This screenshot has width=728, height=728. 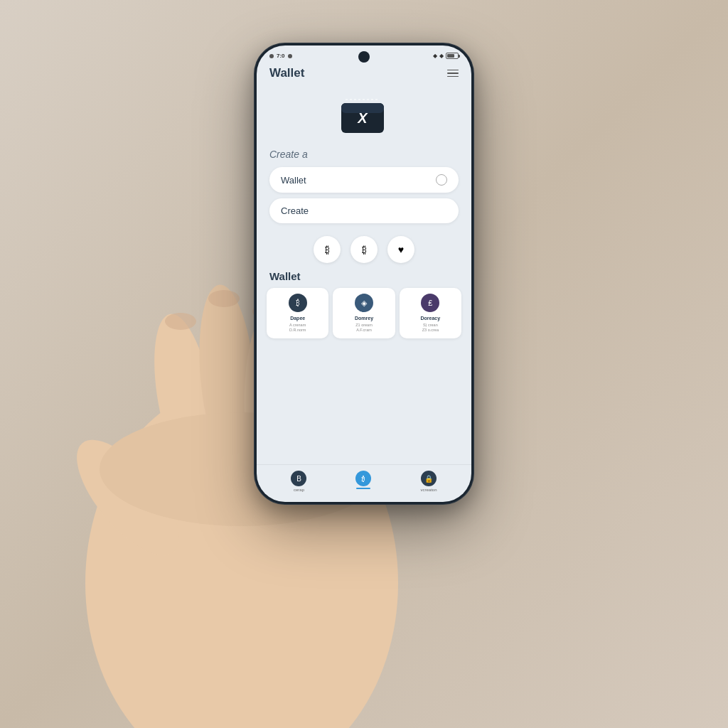 What do you see at coordinates (451, 55) in the screenshot?
I see `battery-fill` at bounding box center [451, 55].